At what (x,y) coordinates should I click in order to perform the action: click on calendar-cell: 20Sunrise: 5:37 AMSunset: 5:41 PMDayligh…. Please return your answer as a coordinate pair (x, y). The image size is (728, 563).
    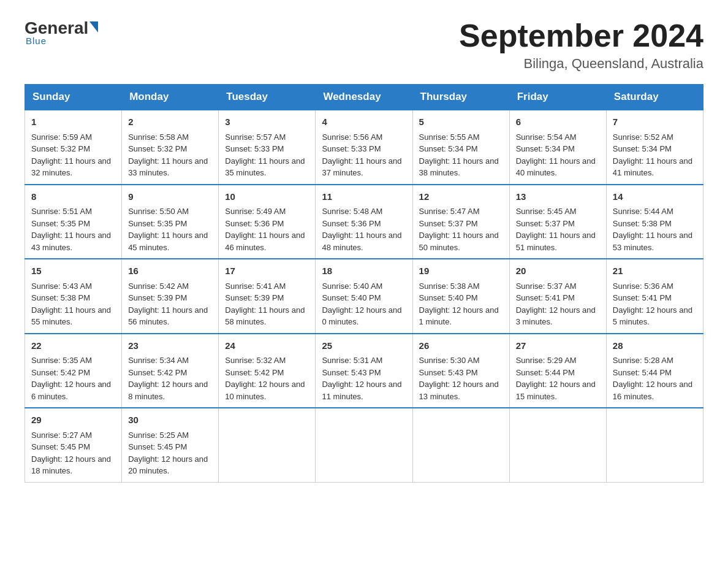
    Looking at the image, I should click on (558, 296).